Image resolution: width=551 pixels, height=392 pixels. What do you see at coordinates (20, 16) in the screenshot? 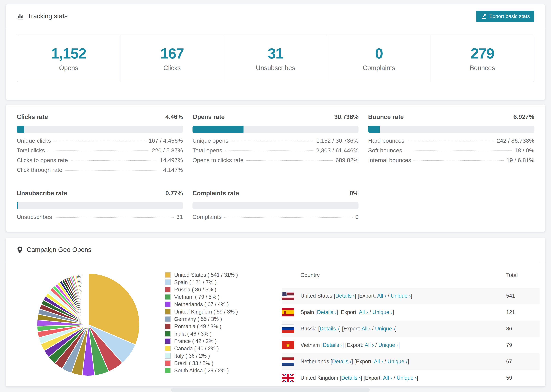
I see `bar-chart-icon` at bounding box center [20, 16].